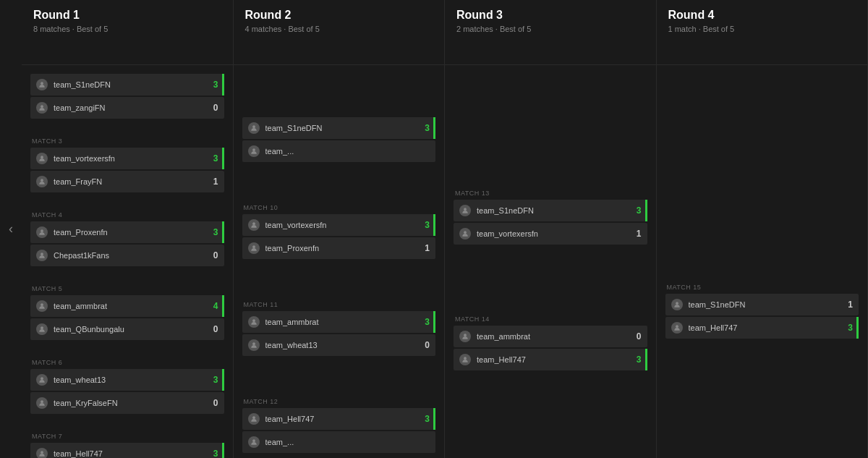 Image resolution: width=868 pixels, height=458 pixels. What do you see at coordinates (339, 15) in the screenshot?
I see `round-title-2: Round 2` at bounding box center [339, 15].